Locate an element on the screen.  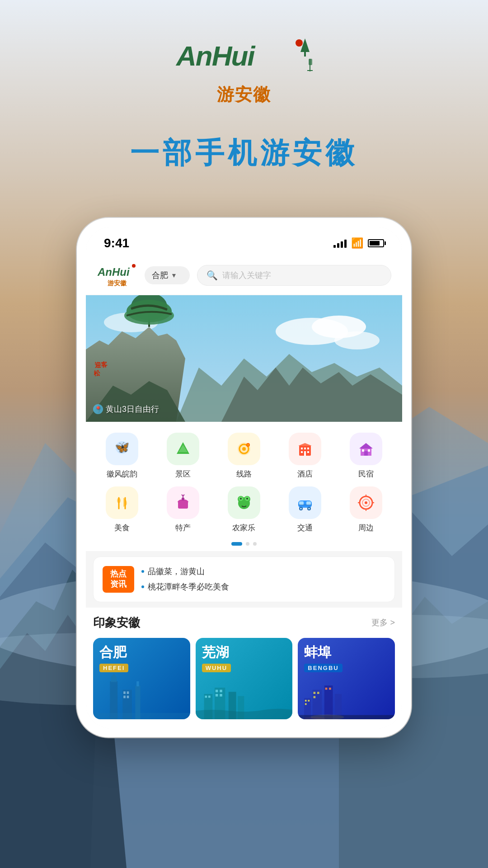
impression-section: 印象安徽 更多 > 合肥 HEFEI is located at coordinates (244, 668).